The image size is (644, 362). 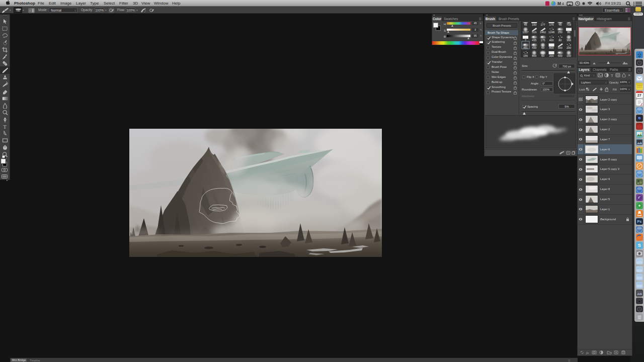 I want to click on svg-text: 4, so click(x=563, y=4).